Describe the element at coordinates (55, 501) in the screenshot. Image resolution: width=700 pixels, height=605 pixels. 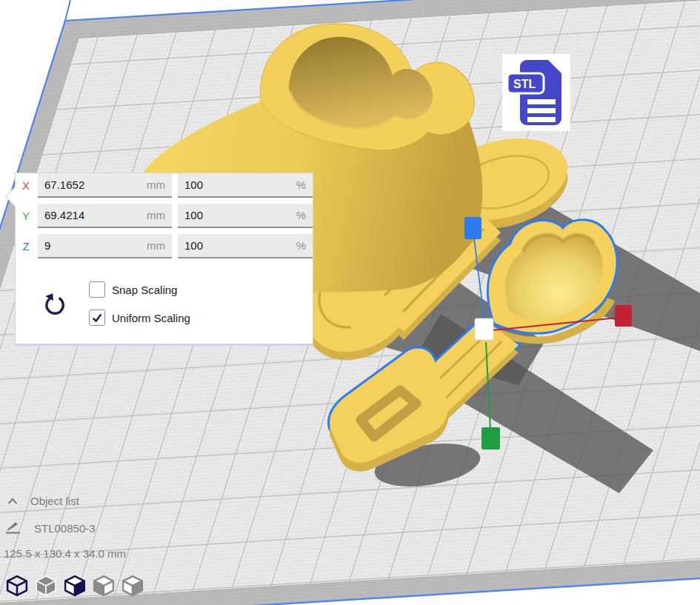
I see `object-list-title: Object list` at that location.